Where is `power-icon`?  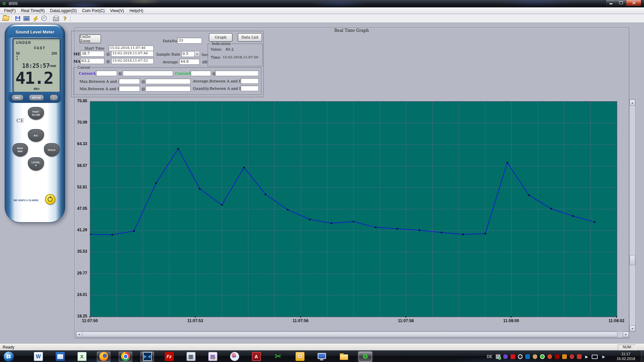
power-icon is located at coordinates (50, 199).